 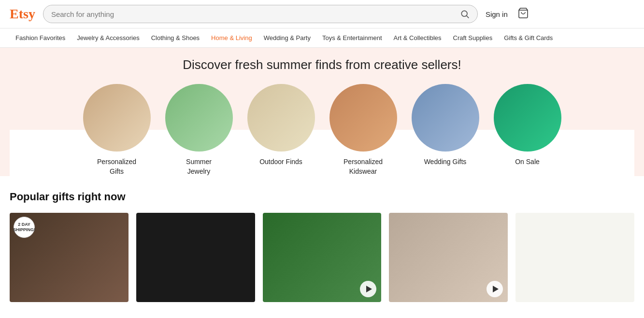 I want to click on header-right: Sign in, so click(x=507, y=14).